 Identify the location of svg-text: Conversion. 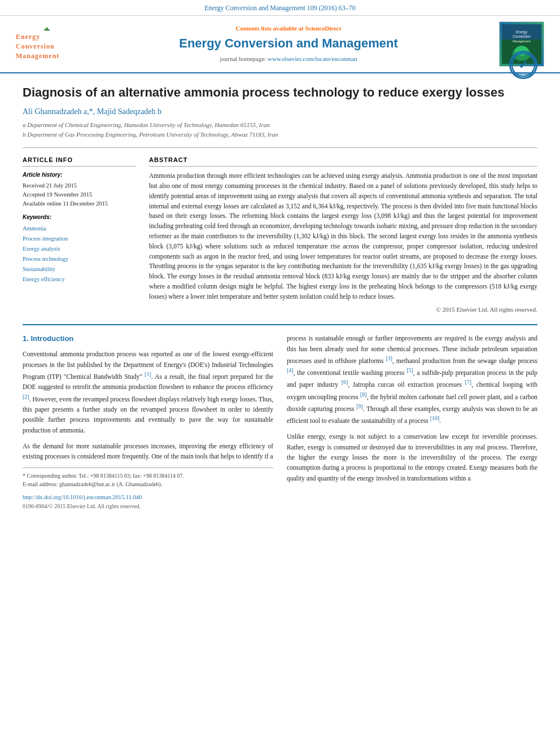
(522, 36).